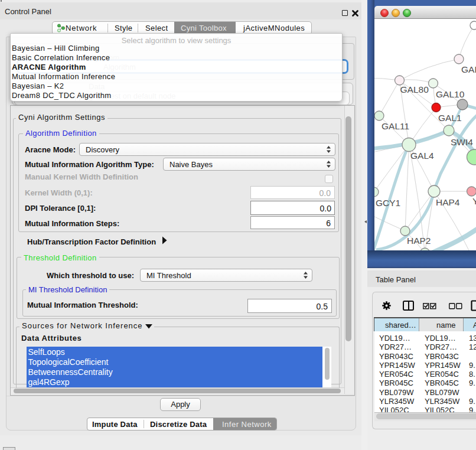  I want to click on svg-text: GAL2, so click(469, 70).